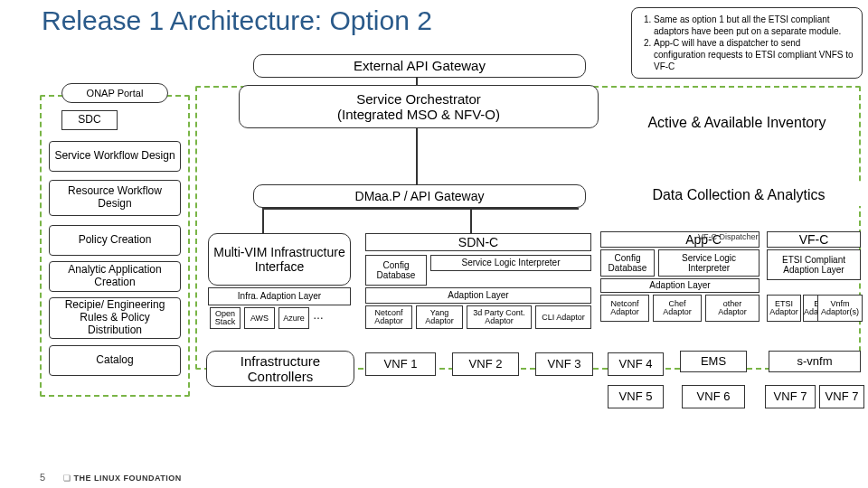 Image resolution: width=868 pixels, height=488 pixels. Describe the element at coordinates (42, 477) in the screenshot. I see `page-number: 5` at that location.